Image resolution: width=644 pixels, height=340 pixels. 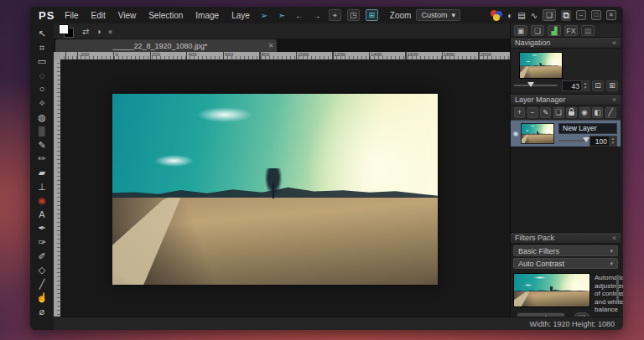 What do you see at coordinates (372, 15) in the screenshot?
I see `grid-view-icon: ⊞` at bounding box center [372, 15].